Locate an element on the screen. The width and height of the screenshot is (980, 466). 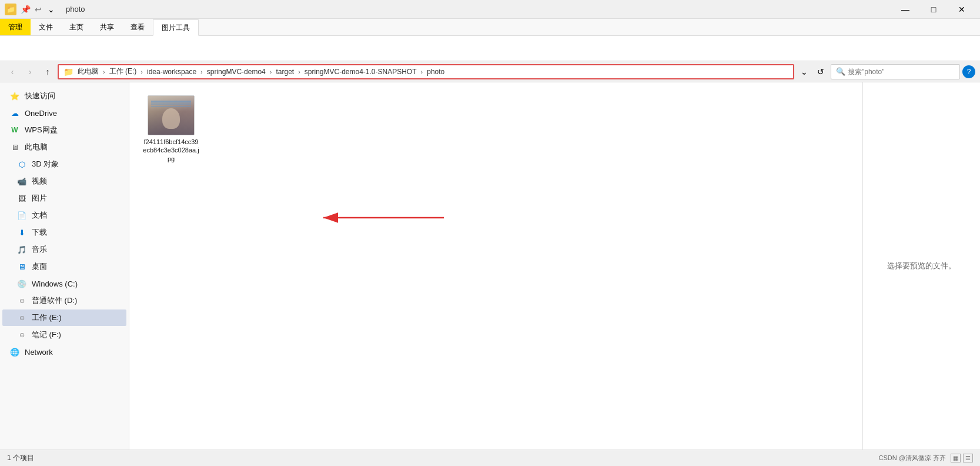
watermark-text: CSDN @清风微凉 齐齐 is located at coordinates (912, 458).